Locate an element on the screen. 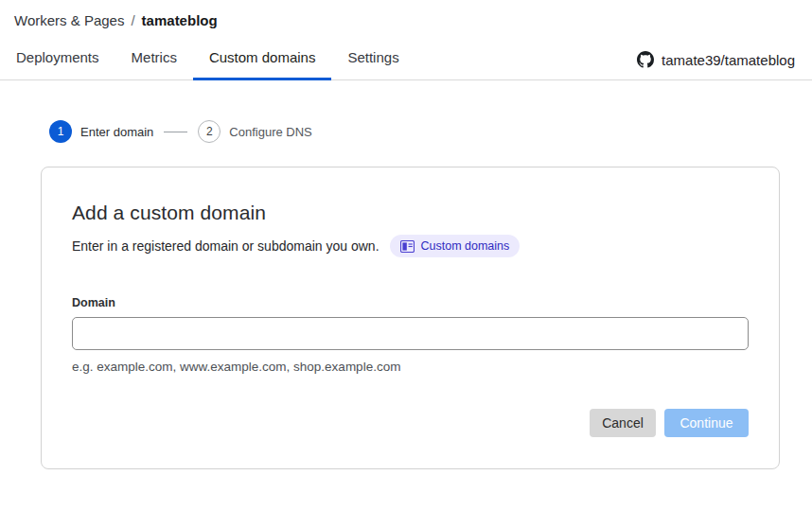 The height and width of the screenshot is (528, 812). step-1-indicator: 1 is located at coordinates (61, 132).